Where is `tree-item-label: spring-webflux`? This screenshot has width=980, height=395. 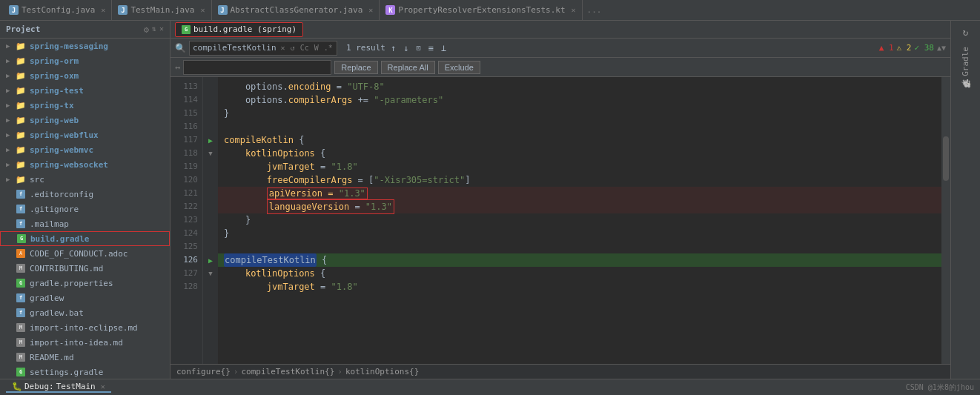 tree-item-label: spring-webflux is located at coordinates (64, 135).